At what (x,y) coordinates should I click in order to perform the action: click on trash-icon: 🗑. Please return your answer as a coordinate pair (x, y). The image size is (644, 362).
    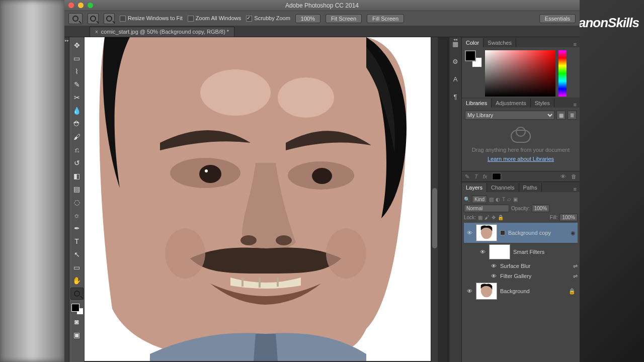
    Looking at the image, I should click on (574, 176).